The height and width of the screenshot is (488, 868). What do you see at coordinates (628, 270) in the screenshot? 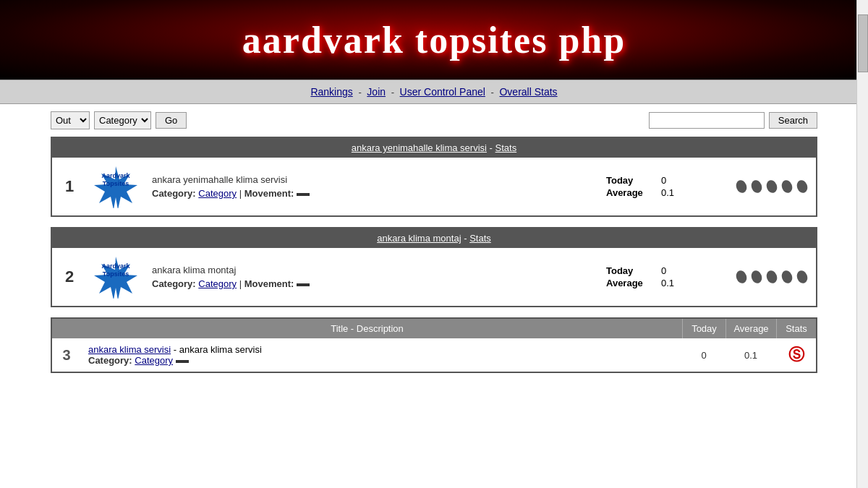
I see `today-label-2: Today` at bounding box center [628, 270].